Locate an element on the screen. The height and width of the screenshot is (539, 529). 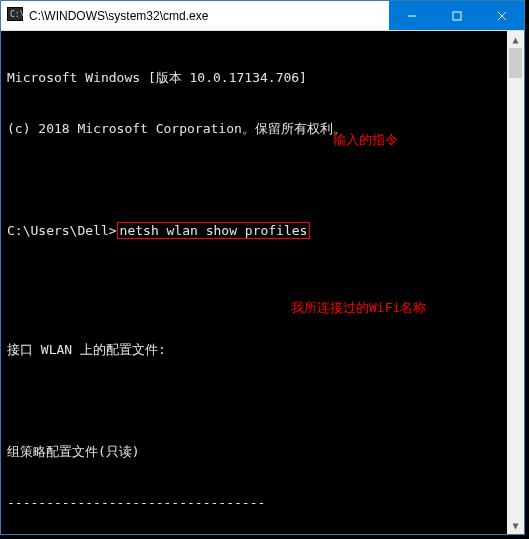
minimize-button is located at coordinates (412, 16).